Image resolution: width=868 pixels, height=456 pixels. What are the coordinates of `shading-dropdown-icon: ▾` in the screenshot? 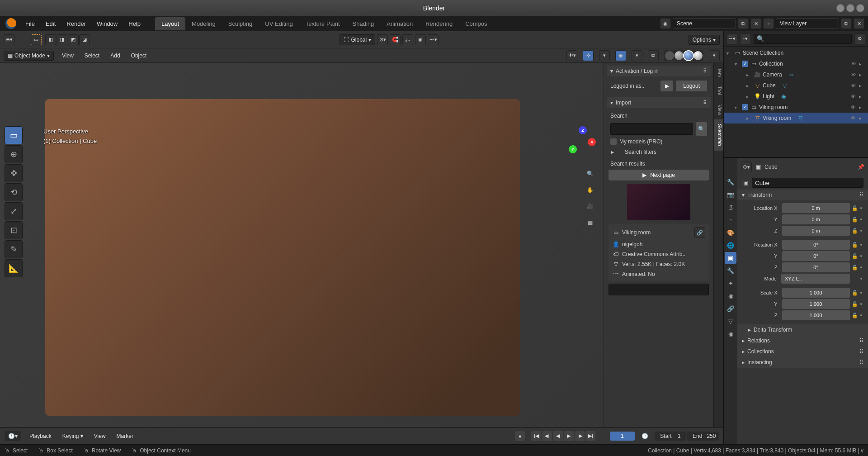 It's located at (714, 56).